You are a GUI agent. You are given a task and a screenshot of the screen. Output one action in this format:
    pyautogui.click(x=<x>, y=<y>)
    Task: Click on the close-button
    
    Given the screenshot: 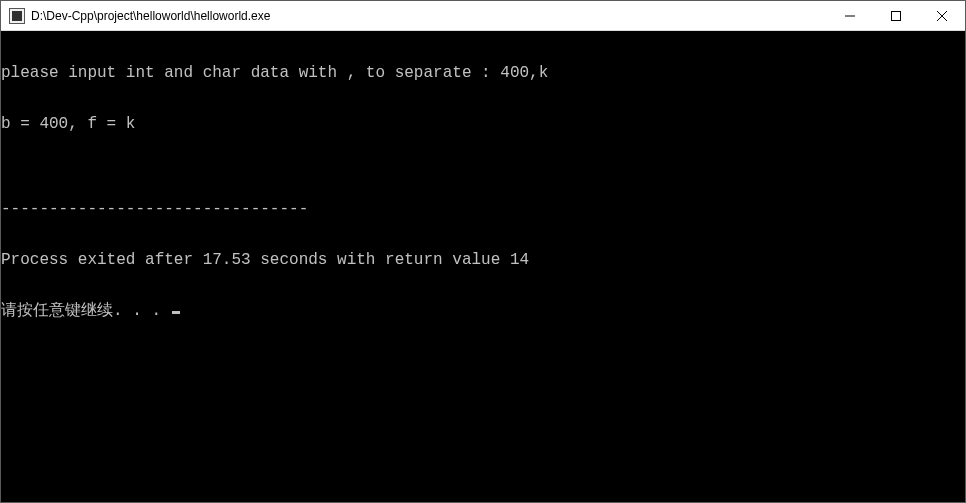 What is the action you would take?
    pyautogui.click(x=942, y=16)
    